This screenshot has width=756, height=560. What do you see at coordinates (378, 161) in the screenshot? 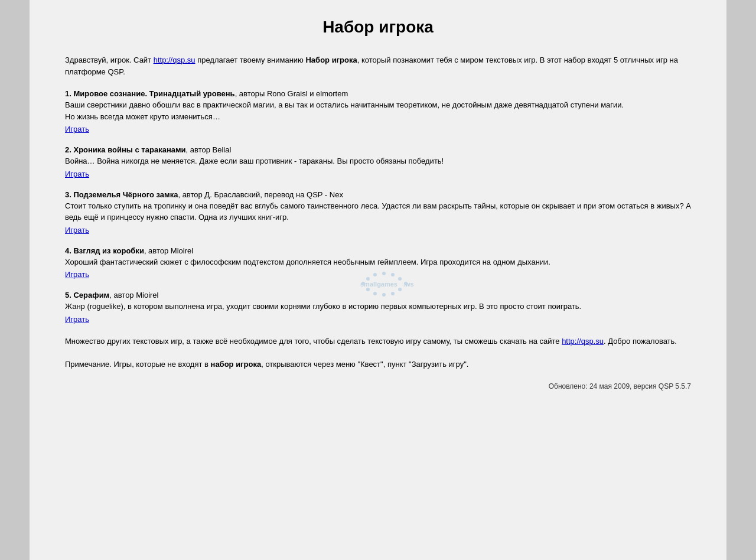
I see `game-description-2: Война… Война никогда не меняется. Даже е…` at bounding box center [378, 161].